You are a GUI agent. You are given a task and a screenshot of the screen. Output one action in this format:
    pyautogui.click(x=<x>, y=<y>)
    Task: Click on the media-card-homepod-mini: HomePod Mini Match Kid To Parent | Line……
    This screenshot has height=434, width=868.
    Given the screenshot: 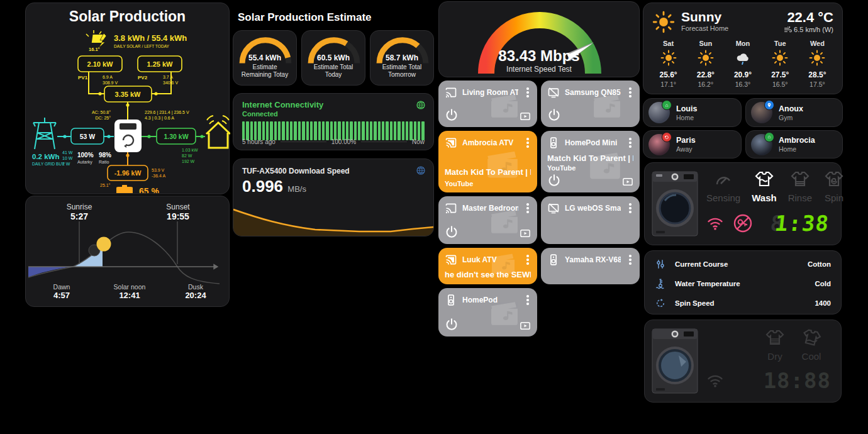 What is the action you would take?
    pyautogui.click(x=590, y=162)
    